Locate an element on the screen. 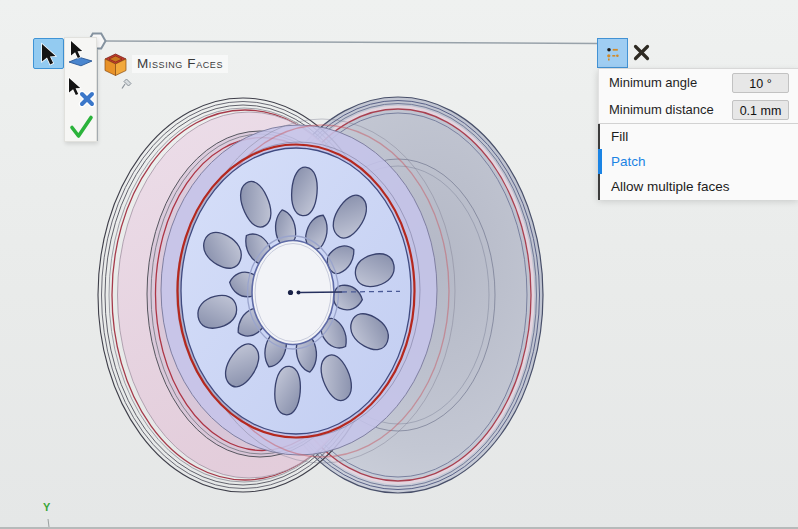  minimum-distance-input: 0.1 mm is located at coordinates (760, 110).